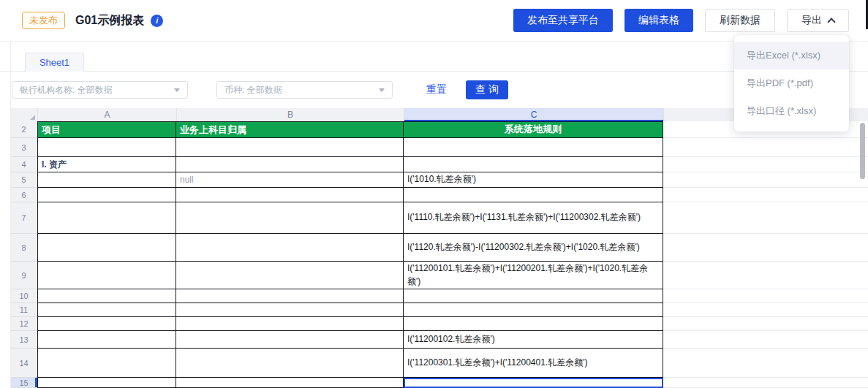  I want to click on cell-C5: I('1010.轧差余额'), so click(534, 180).